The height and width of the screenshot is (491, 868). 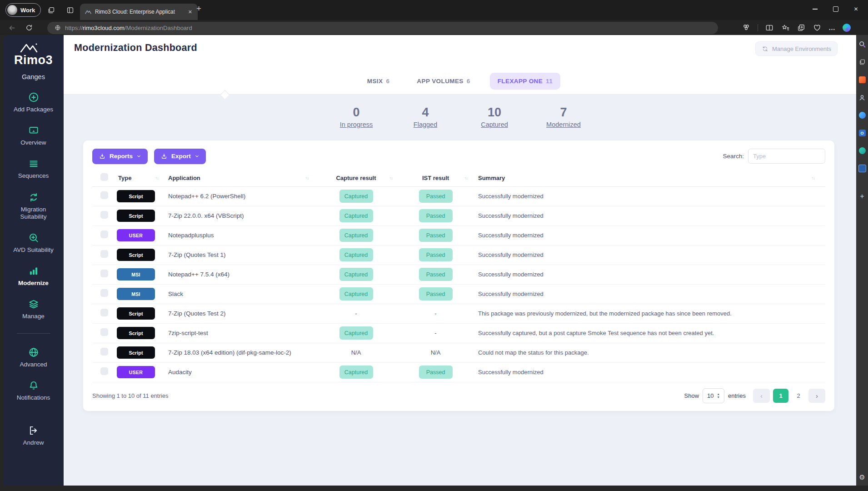 I want to click on address-bar: https://rimo3cloud.com/ModernizationDash…, so click(x=383, y=28).